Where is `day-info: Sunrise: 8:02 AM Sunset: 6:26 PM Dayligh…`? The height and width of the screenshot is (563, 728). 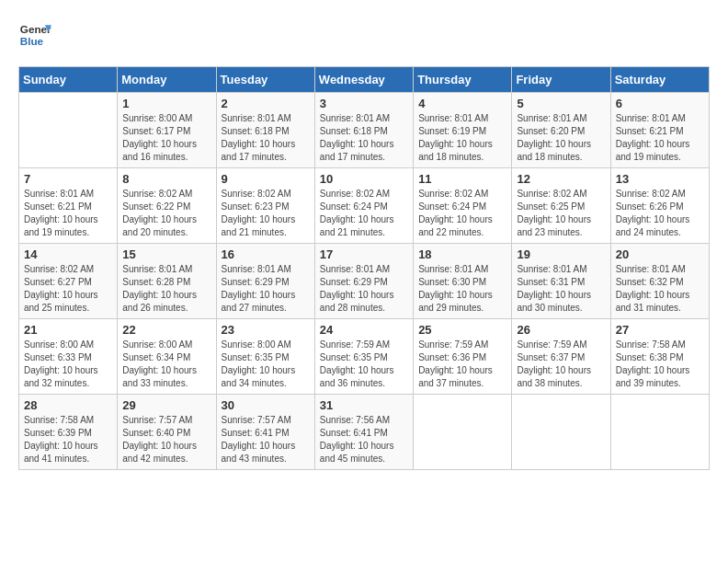
day-info: Sunrise: 8:02 AM Sunset: 6:26 PM Dayligh… is located at coordinates (660, 213).